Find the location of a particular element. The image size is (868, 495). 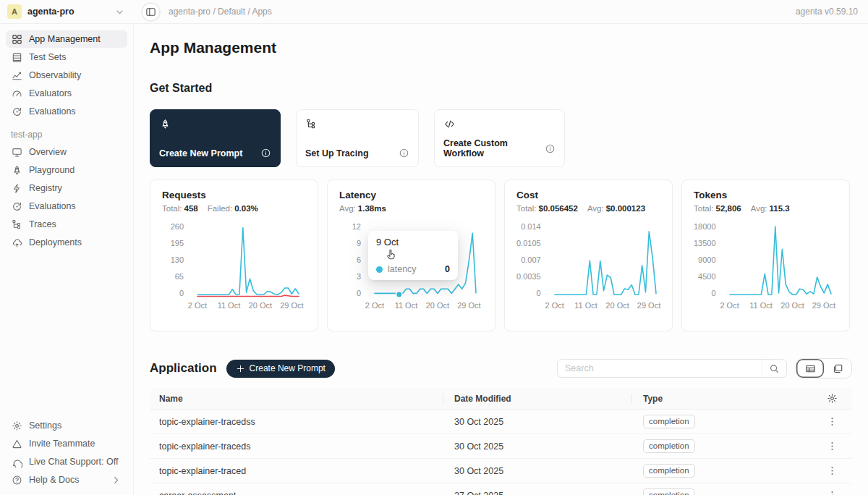

cloud-icon is located at coordinates (17, 243).